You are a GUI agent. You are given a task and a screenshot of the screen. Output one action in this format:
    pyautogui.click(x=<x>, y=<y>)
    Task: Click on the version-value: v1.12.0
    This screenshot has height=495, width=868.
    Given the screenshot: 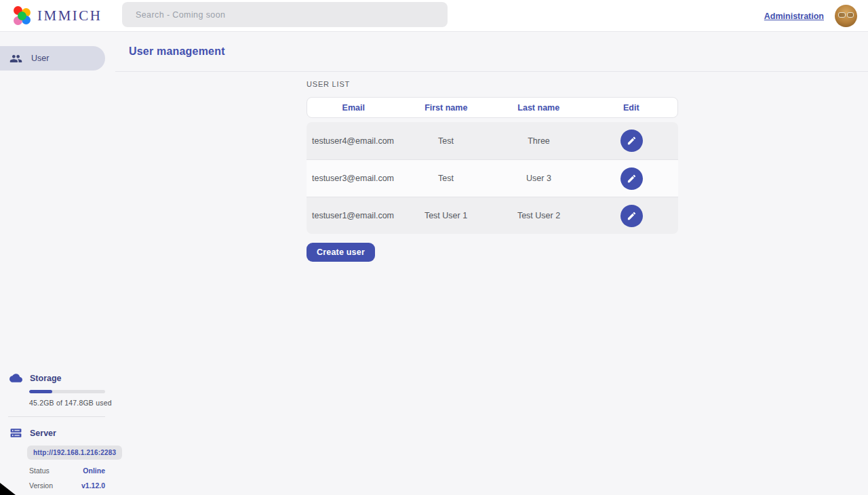 What is the action you would take?
    pyautogui.click(x=94, y=486)
    